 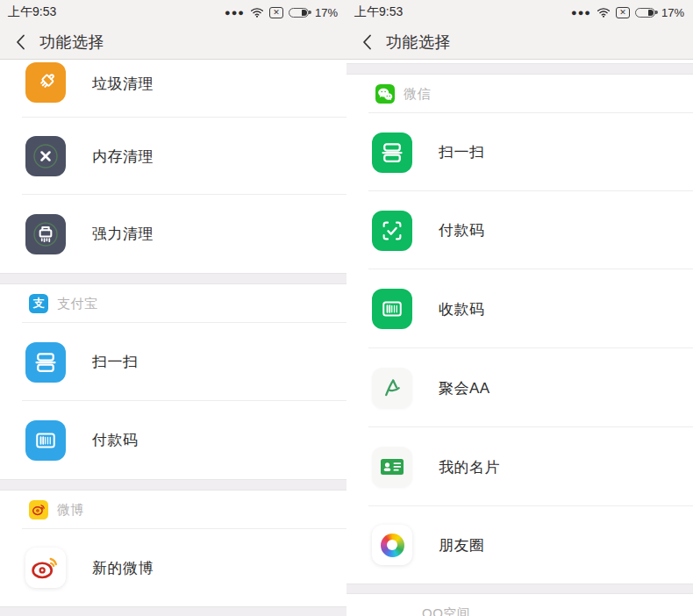 What do you see at coordinates (446, 611) in the screenshot?
I see `section-header-label: QQ空间` at bounding box center [446, 611].